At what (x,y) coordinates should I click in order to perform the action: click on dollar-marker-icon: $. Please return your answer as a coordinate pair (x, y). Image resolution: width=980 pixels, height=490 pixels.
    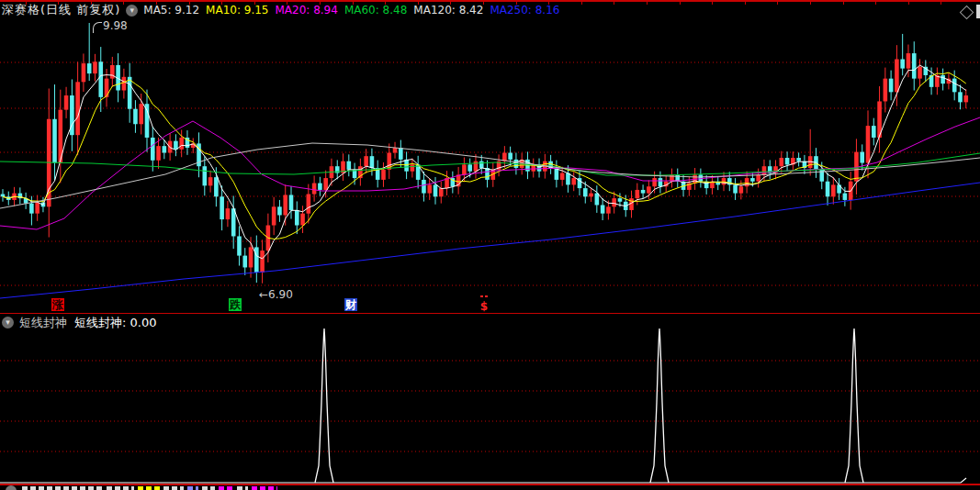
    Looking at the image, I should click on (484, 306).